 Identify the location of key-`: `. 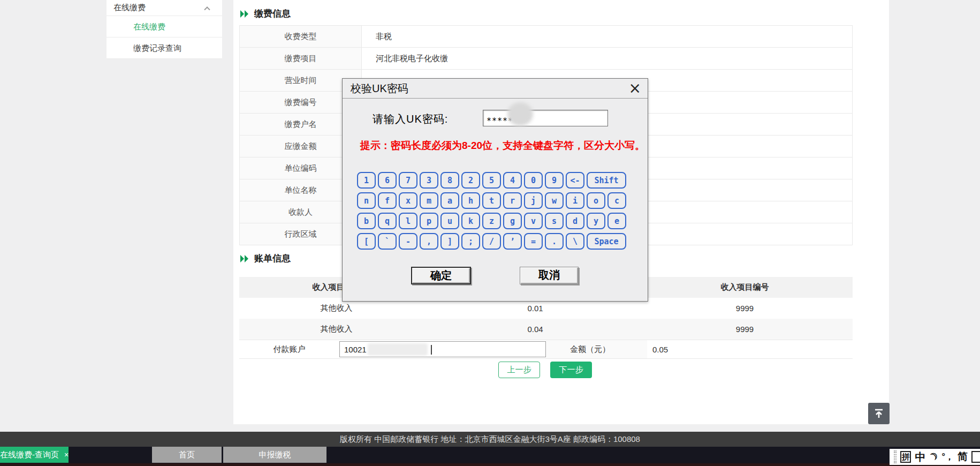
(388, 241).